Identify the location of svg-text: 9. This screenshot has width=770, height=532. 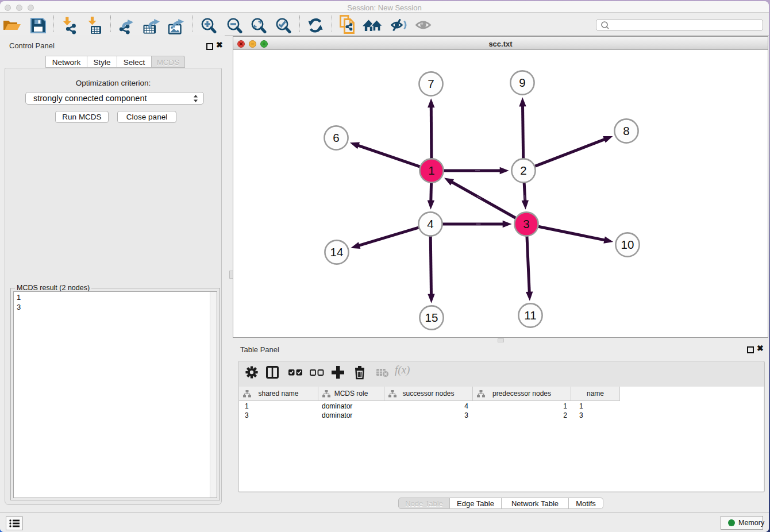
(522, 83).